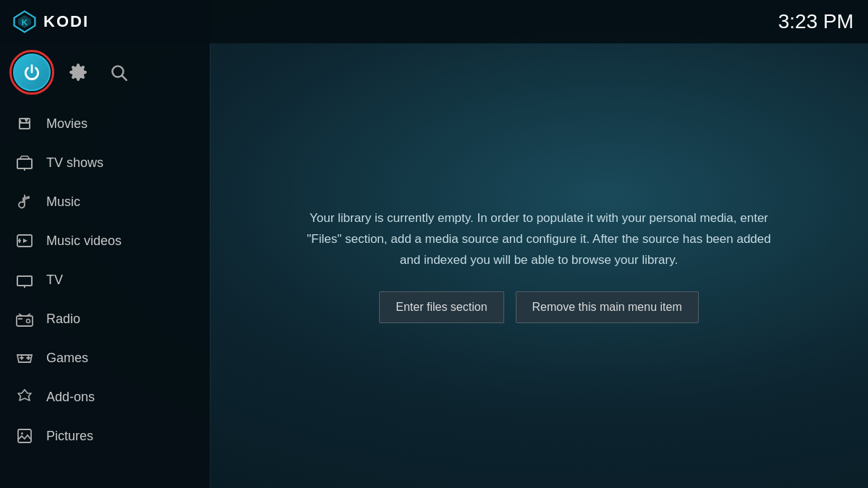 The height and width of the screenshot is (488, 868). I want to click on app-name: KODI, so click(67, 22).